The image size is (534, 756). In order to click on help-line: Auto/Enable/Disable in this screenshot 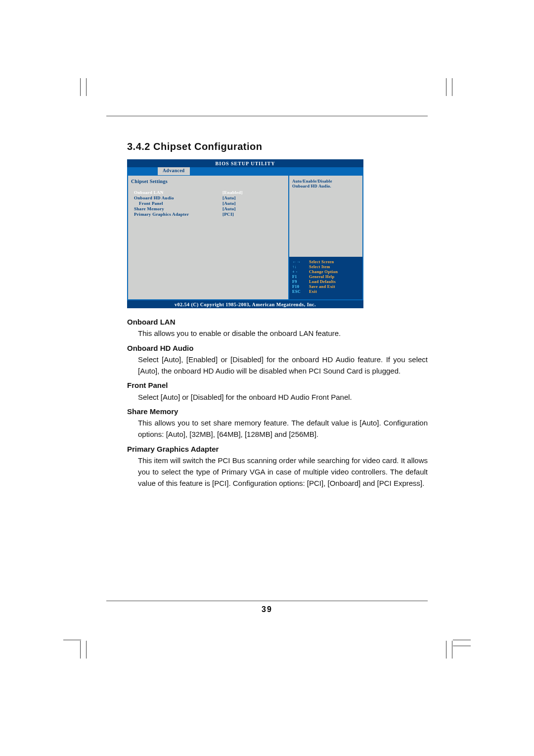, I will do `click(326, 181)`.